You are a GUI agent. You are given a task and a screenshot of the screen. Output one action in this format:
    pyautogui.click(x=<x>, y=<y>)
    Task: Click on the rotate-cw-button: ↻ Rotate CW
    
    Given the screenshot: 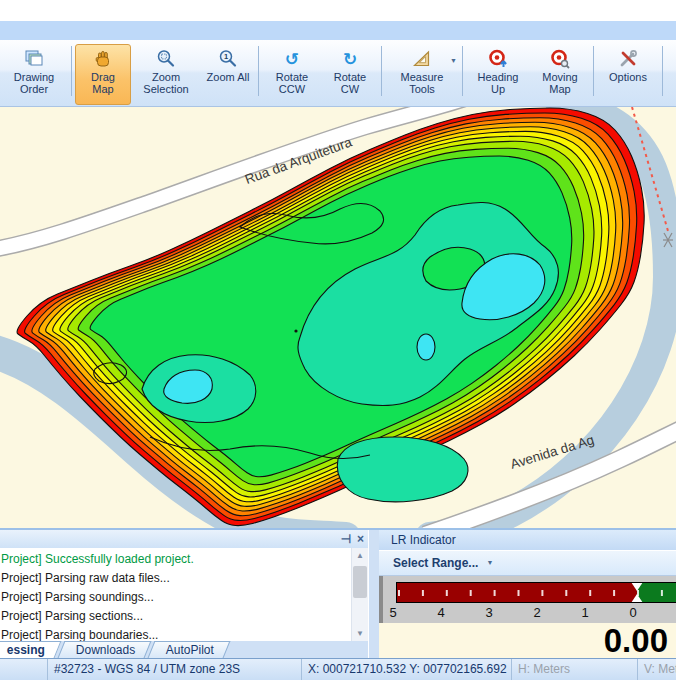 What is the action you would take?
    pyautogui.click(x=350, y=74)
    